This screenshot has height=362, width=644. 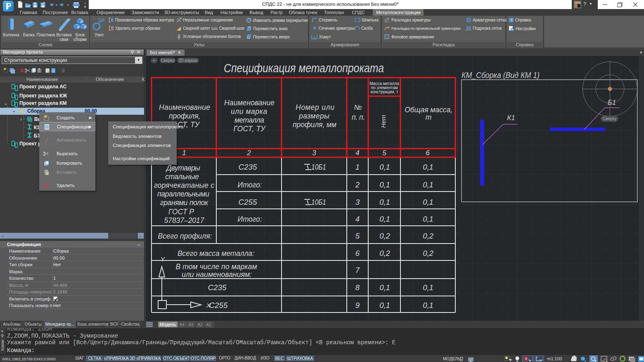 I want to click on svg-text: 8, so click(x=358, y=287).